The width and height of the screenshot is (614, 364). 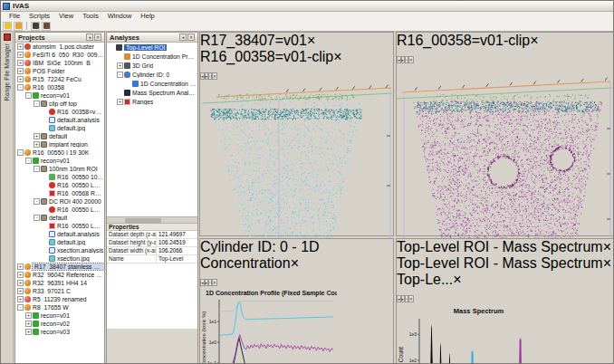 What do you see at coordinates (152, 74) in the screenshot?
I see `tree-item: -Cylinder ID: 0` at bounding box center [152, 74].